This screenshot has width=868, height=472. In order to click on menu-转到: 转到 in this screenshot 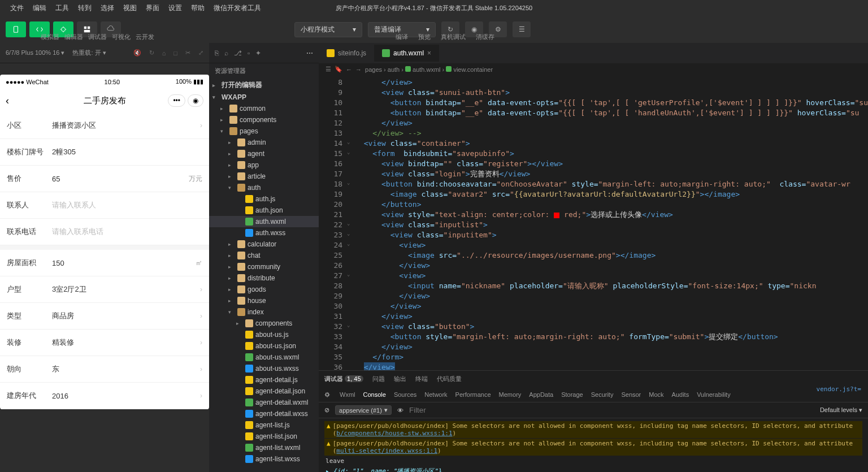, I will do `click(85, 8)`.